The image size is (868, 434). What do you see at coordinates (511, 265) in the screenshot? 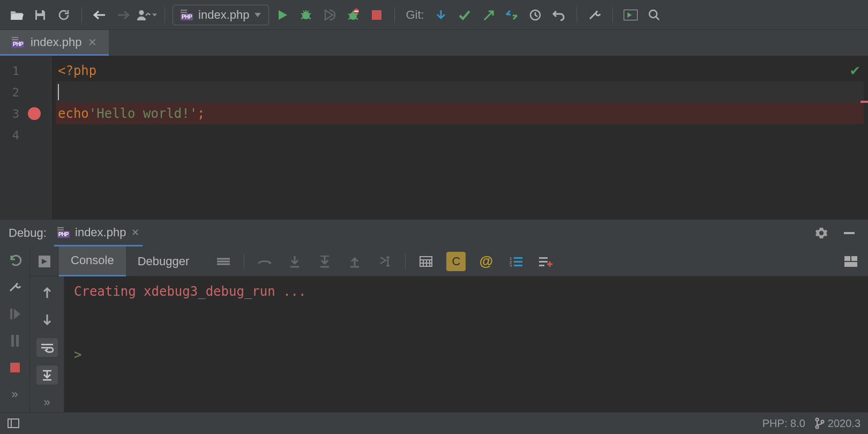
I see `svg-text: 3` at bounding box center [511, 265].